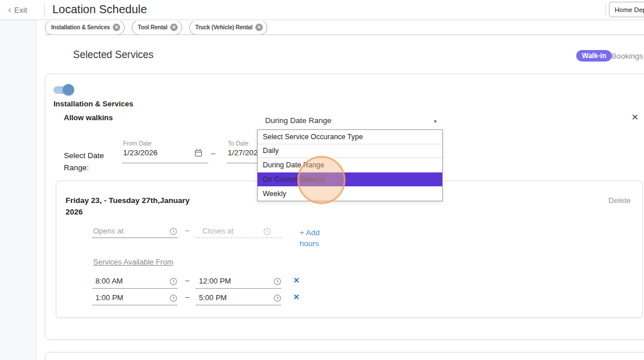 This screenshot has height=360, width=644. I want to click on store-selector-button: Home Depot, so click(627, 9).